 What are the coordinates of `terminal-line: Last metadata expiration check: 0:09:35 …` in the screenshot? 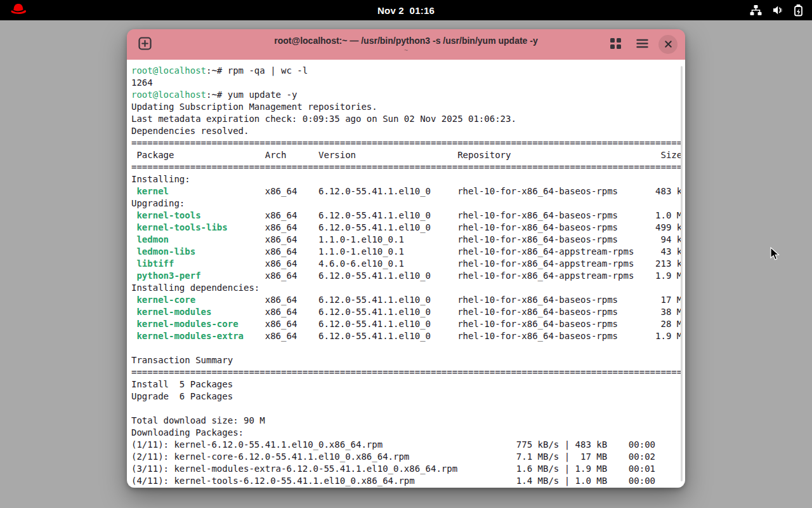 It's located at (409, 119).